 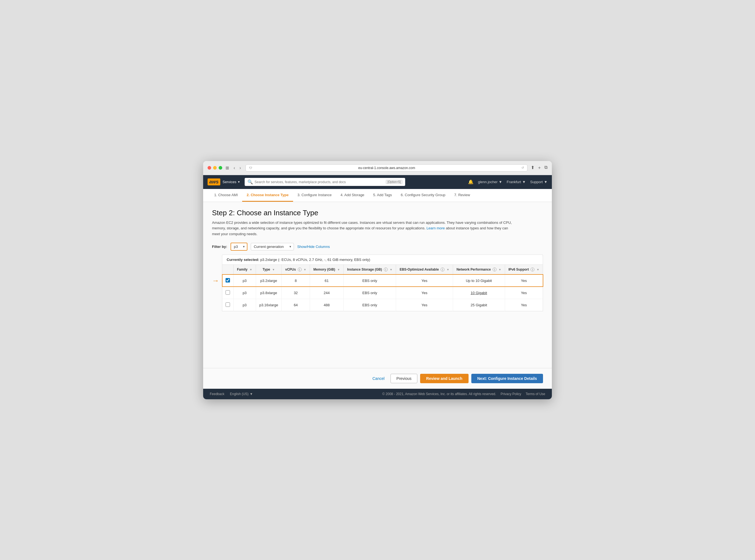 What do you see at coordinates (387, 168) in the screenshot?
I see `url-display: eu-central-1.console.aws.amazon.com` at bounding box center [387, 168].